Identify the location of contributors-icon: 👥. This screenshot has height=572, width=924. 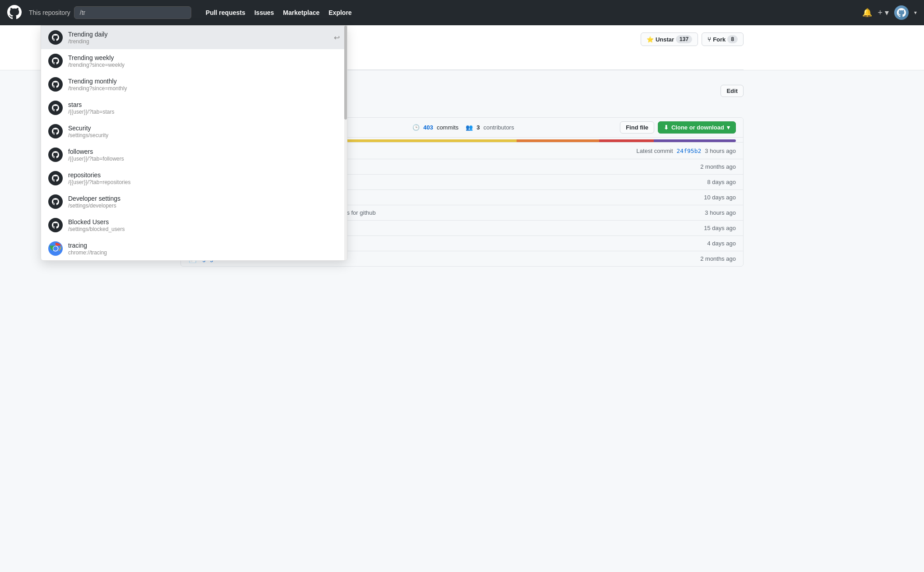
(469, 127).